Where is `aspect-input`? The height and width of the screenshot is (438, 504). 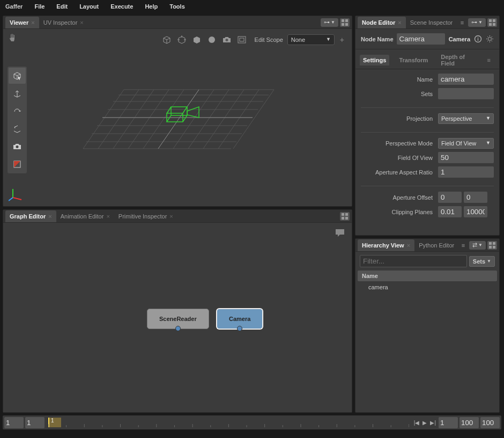 aspect-input is located at coordinates (466, 172).